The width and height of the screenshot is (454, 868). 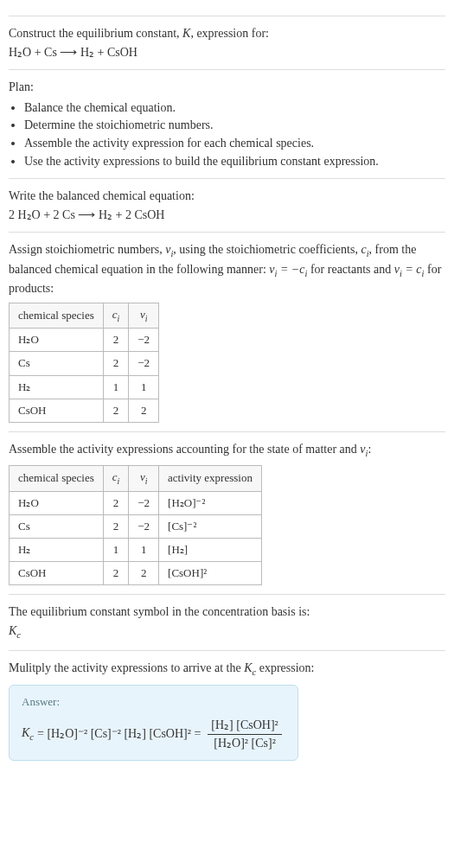 What do you see at coordinates (95, 33) in the screenshot?
I see `intro-text-a: Construct the equilibrium constant,` at bounding box center [95, 33].